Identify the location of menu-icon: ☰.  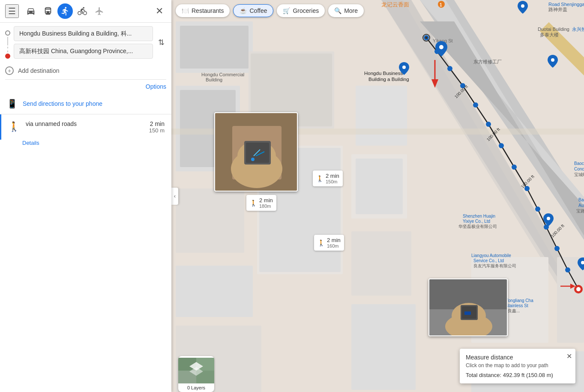
(12, 11).